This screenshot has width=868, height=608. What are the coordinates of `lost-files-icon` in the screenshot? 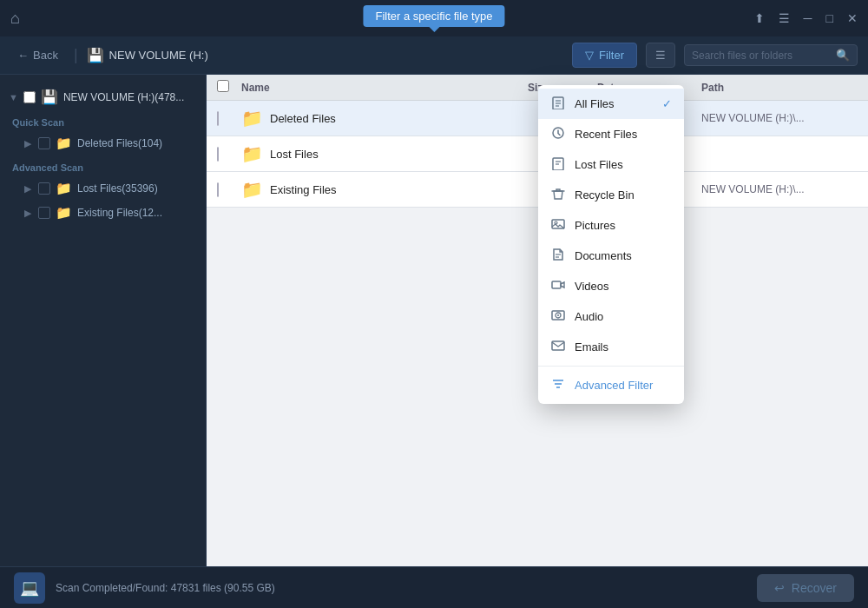 It's located at (558, 165).